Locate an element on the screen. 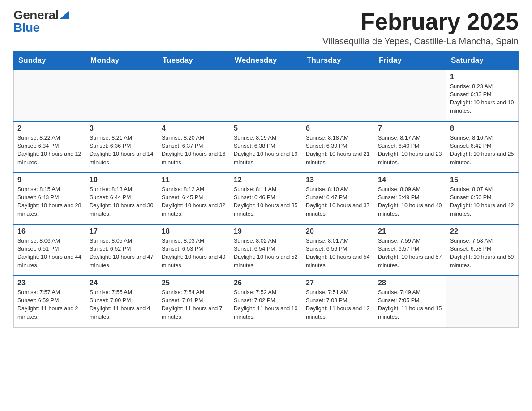 Image resolution: width=532 pixels, height=411 pixels. logo-blue-text: Blue is located at coordinates (41, 28).